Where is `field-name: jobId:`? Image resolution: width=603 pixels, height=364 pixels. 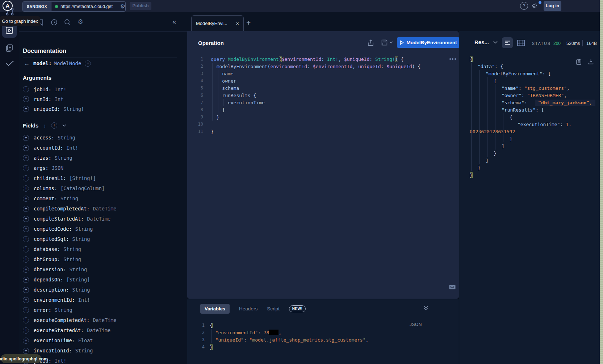 field-name: jobId: is located at coordinates (43, 89).